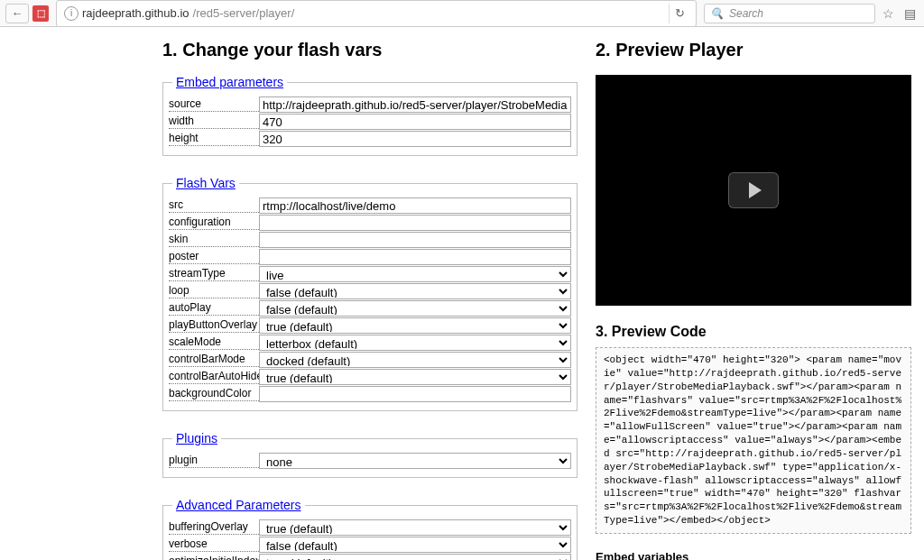  What do you see at coordinates (415, 206) in the screenshot?
I see `input-src` at bounding box center [415, 206].